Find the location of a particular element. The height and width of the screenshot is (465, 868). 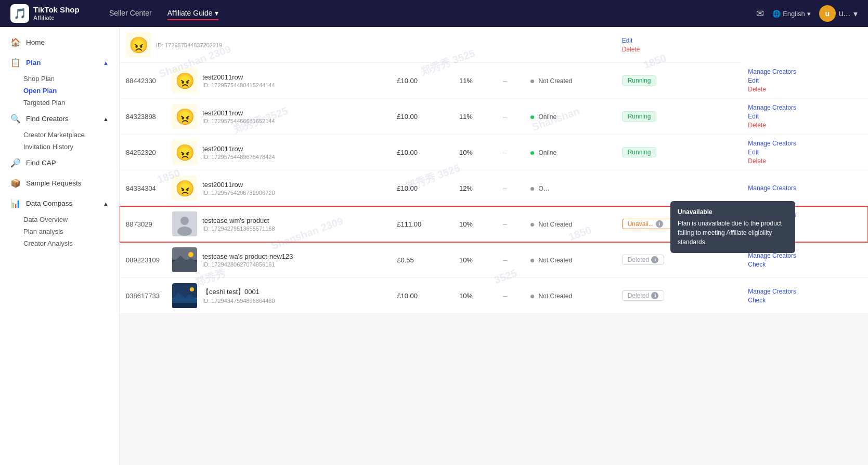

product-cell: testcase wm's product ID: 17294279513655… is located at coordinates (278, 224).